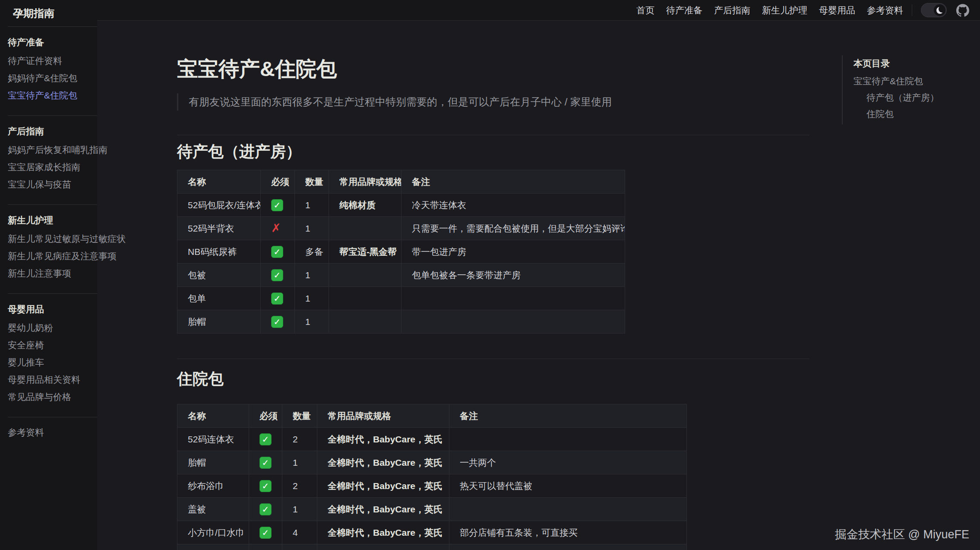 This screenshot has height=550, width=980. What do you see at coordinates (401, 251) in the screenshot?
I see `labor-bag-table: 名称必须数量常用品牌或规格备注 52码包屁衣/连体衣✓1纯棉材质冷天带连体衣52…` at bounding box center [401, 251].